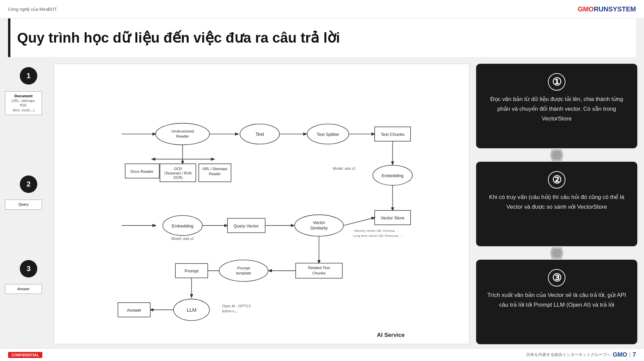 The width and height of the screenshot is (644, 361). What do you see at coordinates (24, 289) in the screenshot?
I see `step3-box: Answer` at bounding box center [24, 289].